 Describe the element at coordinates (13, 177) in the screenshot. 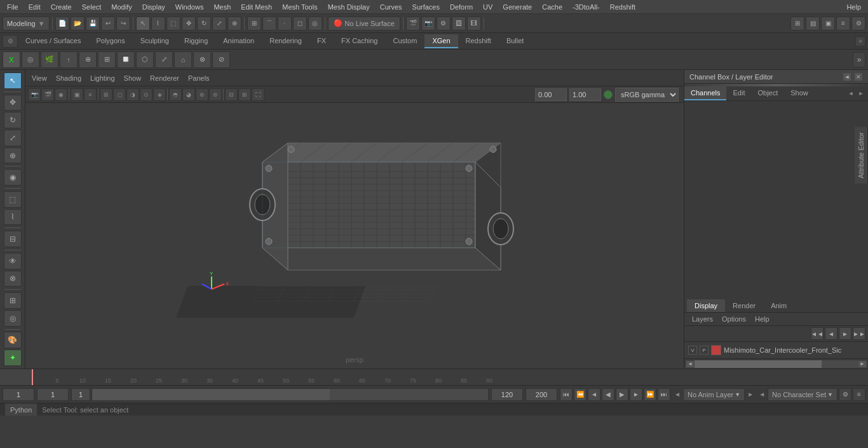

I see `soft-select-left-btn: ◉` at that location.